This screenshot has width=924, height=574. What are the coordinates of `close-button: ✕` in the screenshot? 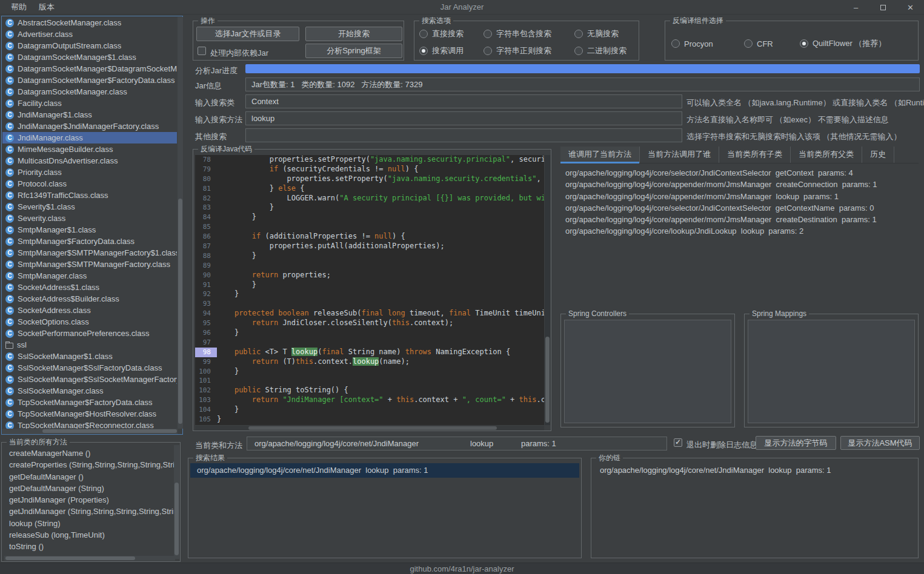 It's located at (910, 7).